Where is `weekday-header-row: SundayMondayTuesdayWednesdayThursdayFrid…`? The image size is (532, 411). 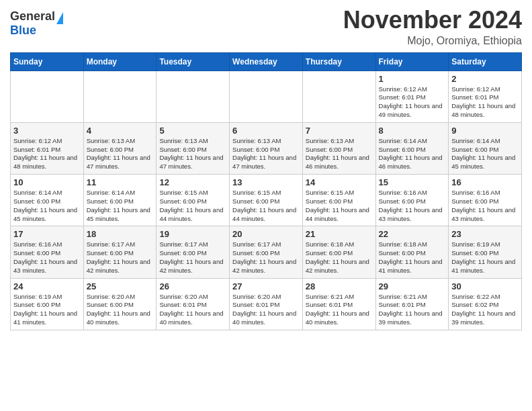
weekday-header-row: SundayMondayTuesdayWednesdayThursdayFrid… is located at coordinates (266, 62).